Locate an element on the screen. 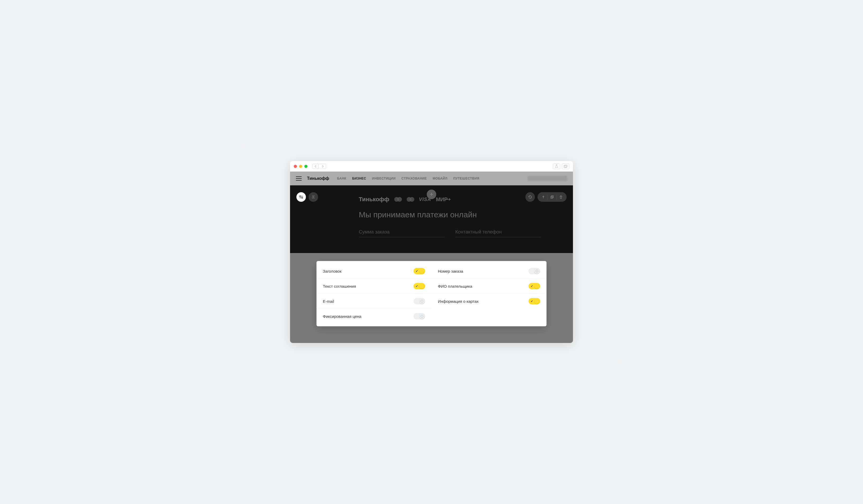 The height and width of the screenshot is (504, 863). forward-button is located at coordinates (323, 166).